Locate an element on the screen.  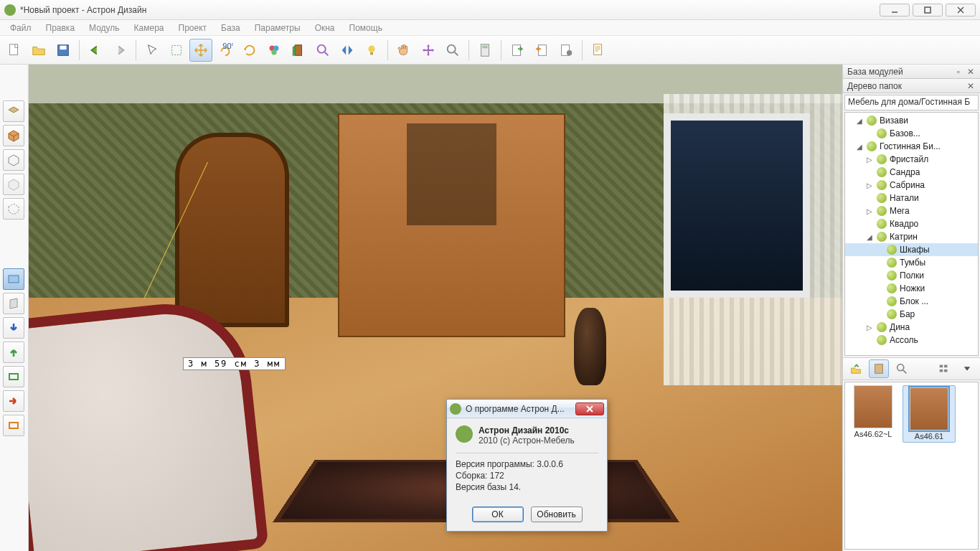
menu-file: Файл is located at coordinates (21, 28).